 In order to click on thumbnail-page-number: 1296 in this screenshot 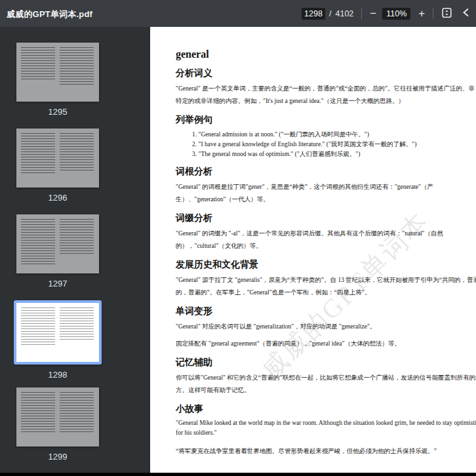, I will do `click(58, 198)`.